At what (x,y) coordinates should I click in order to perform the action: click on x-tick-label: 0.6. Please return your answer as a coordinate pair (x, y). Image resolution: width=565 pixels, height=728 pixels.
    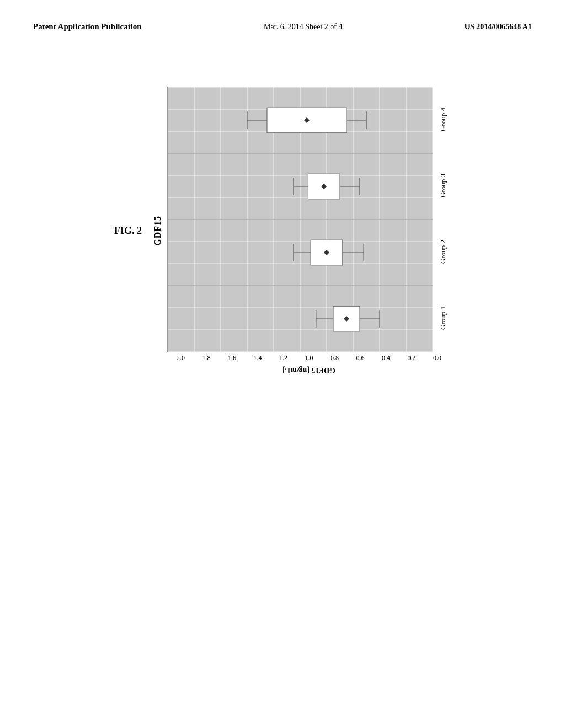
    Looking at the image, I should click on (361, 358).